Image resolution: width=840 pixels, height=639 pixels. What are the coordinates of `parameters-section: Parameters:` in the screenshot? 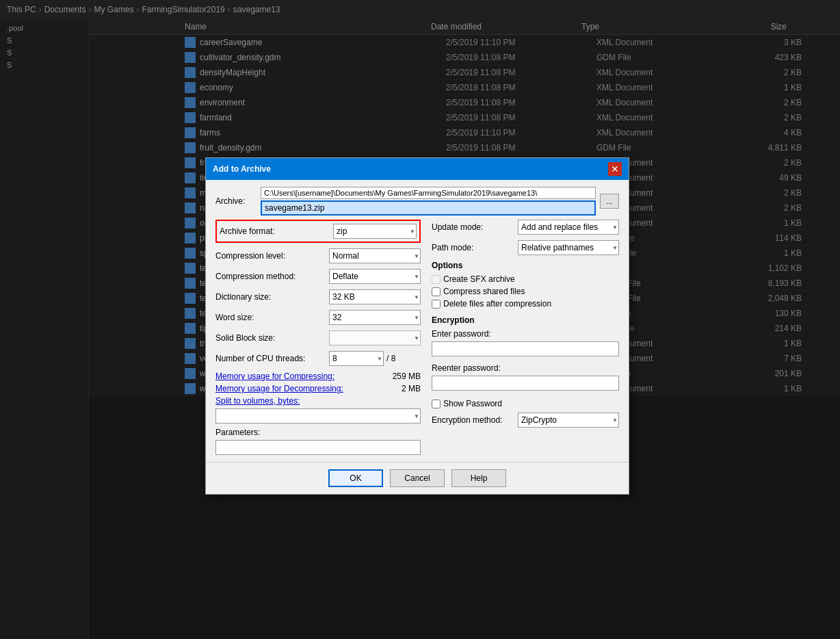 It's located at (318, 441).